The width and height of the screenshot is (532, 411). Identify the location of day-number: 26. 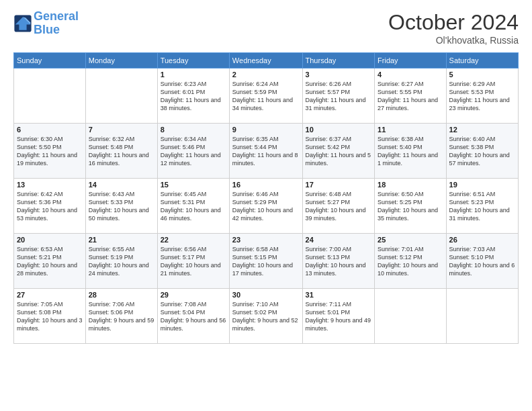
(482, 240).